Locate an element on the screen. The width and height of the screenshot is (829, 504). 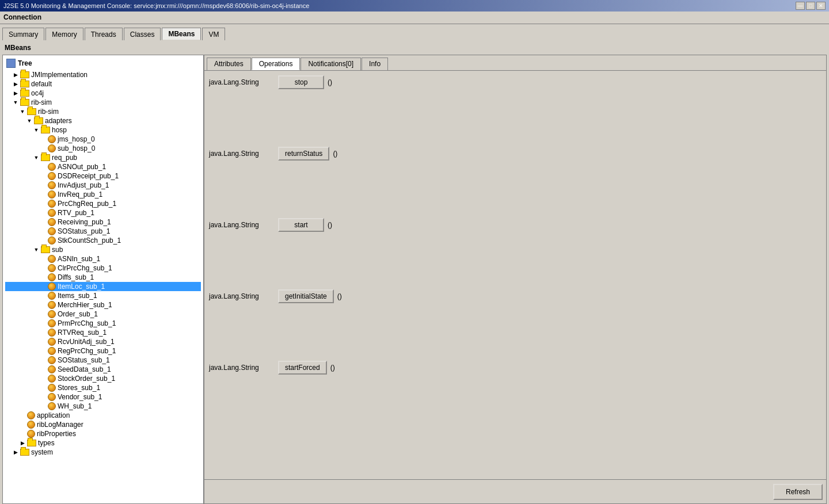
minimize-button: — is located at coordinates (800, 6).